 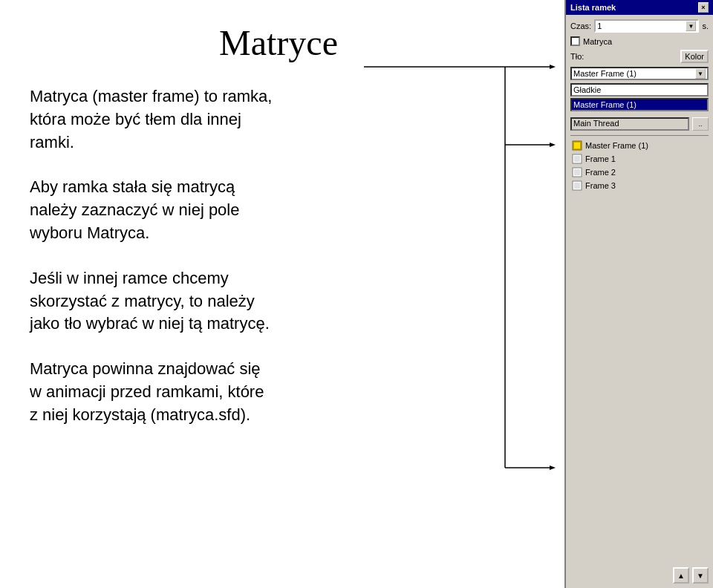 What do you see at coordinates (639, 124) in the screenshot?
I see `main-thread-row: Main Thread ..` at bounding box center [639, 124].